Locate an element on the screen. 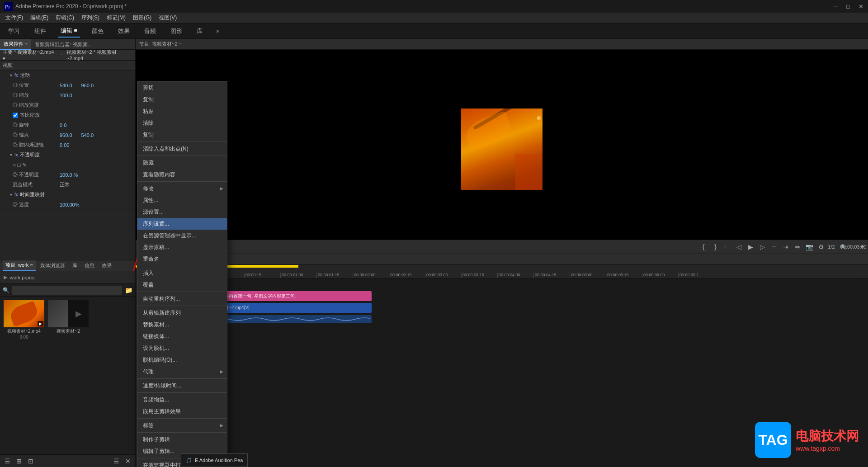 The width and height of the screenshot is (868, 467). new-bin-icon: 📁 is located at coordinates (128, 290).